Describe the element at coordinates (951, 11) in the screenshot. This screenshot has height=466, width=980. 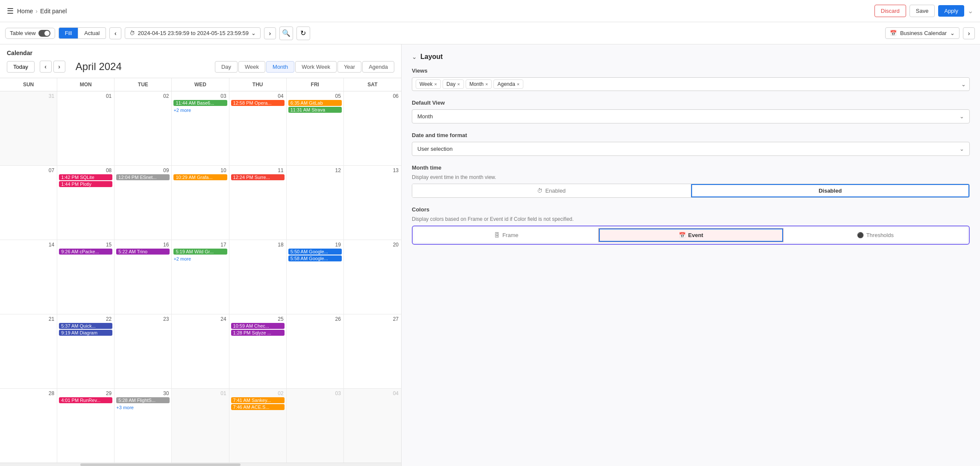
I see `apply-button: Apply` at that location.